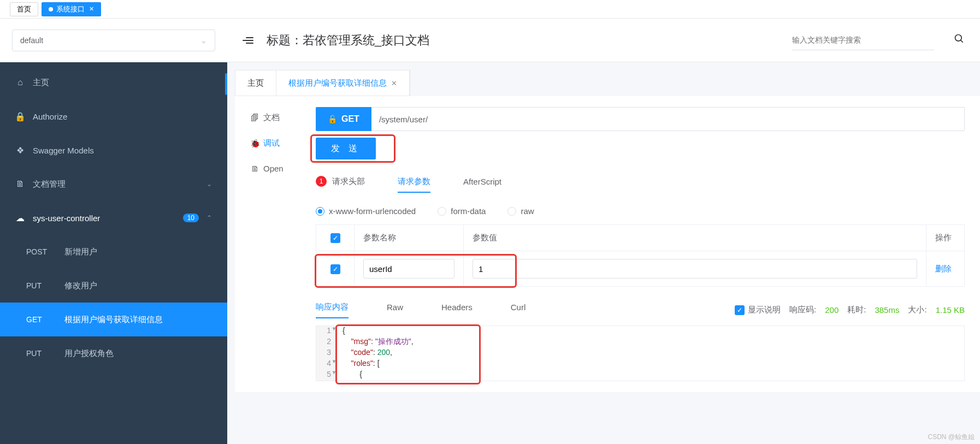 The image size is (980, 444). What do you see at coordinates (138, 252) in the screenshot?
I see `endpoint-label: 新增用户` at bounding box center [138, 252].